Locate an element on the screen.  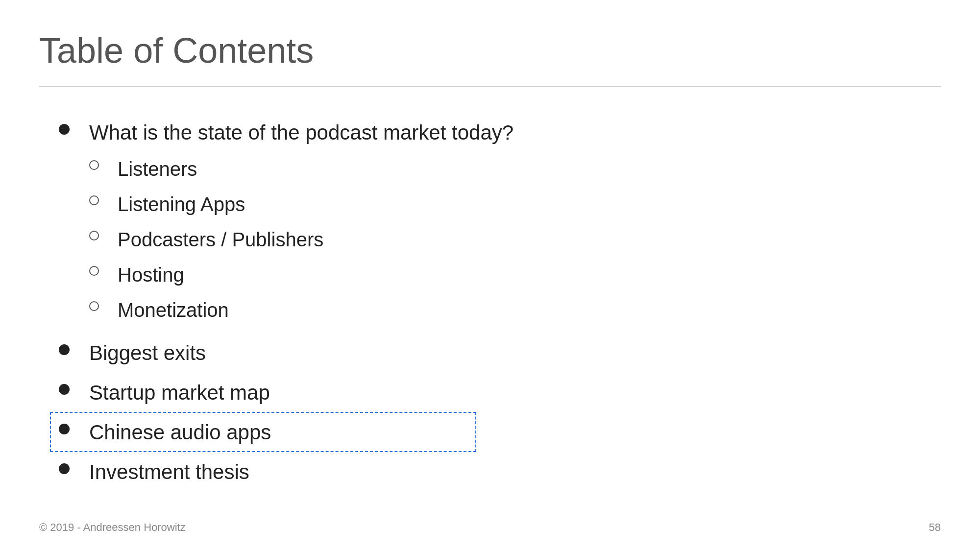
sub-list-podcast: Listeners Listening Apps Podcasters / Pu… is located at coordinates (301, 240).